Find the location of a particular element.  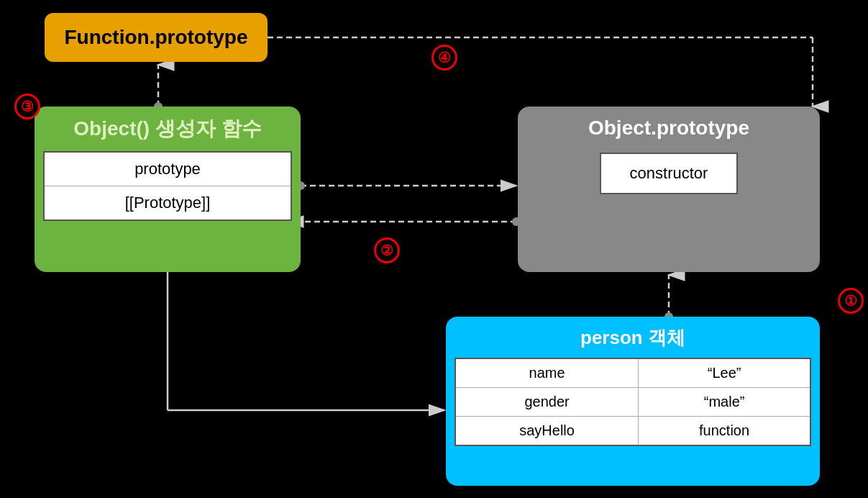

proto-cell: [[Prototype]] is located at coordinates (168, 204).